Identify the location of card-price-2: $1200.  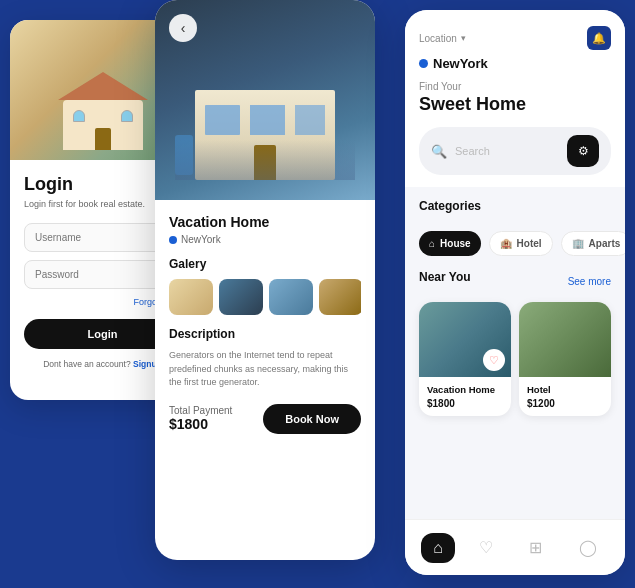
(565, 404).